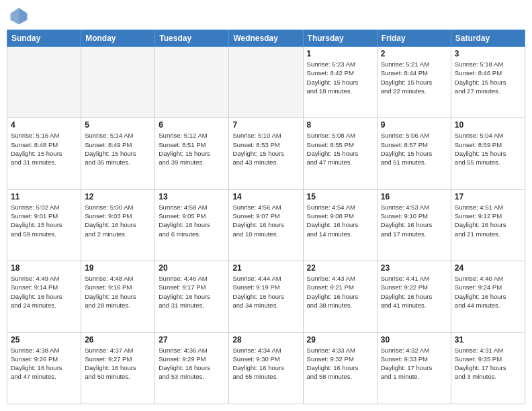 This screenshot has height=411, width=532. What do you see at coordinates (192, 364) in the screenshot?
I see `day-info: Sunrise: 4:36 AMSunset: 9:29 PMDaylight:…` at bounding box center [192, 364].